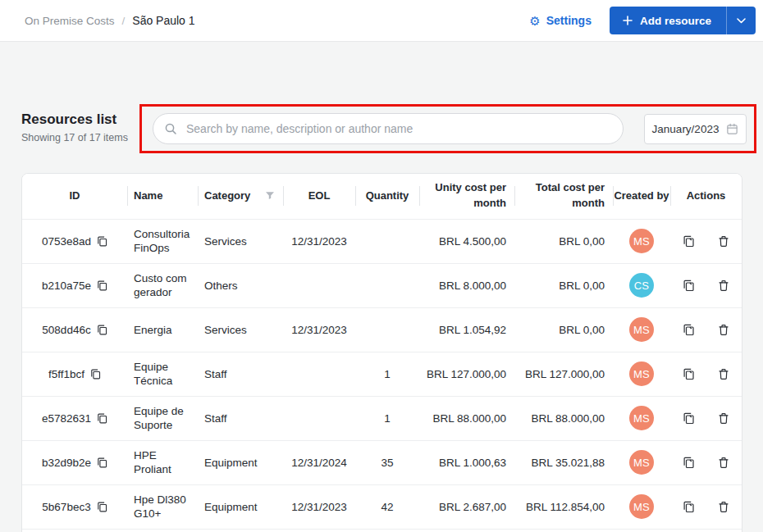 This screenshot has height=532, width=763. What do you see at coordinates (382, 462) in the screenshot?
I see `table-row: b32d9b2e HPE Proliant Equipment 12/31/20…` at bounding box center [382, 462].